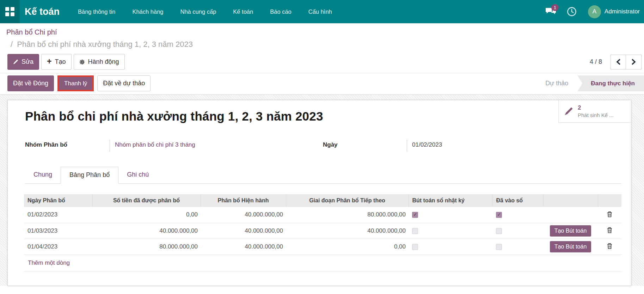  Describe the element at coordinates (99, 62) in the screenshot. I see `action-menu-button: Hành động` at that location.